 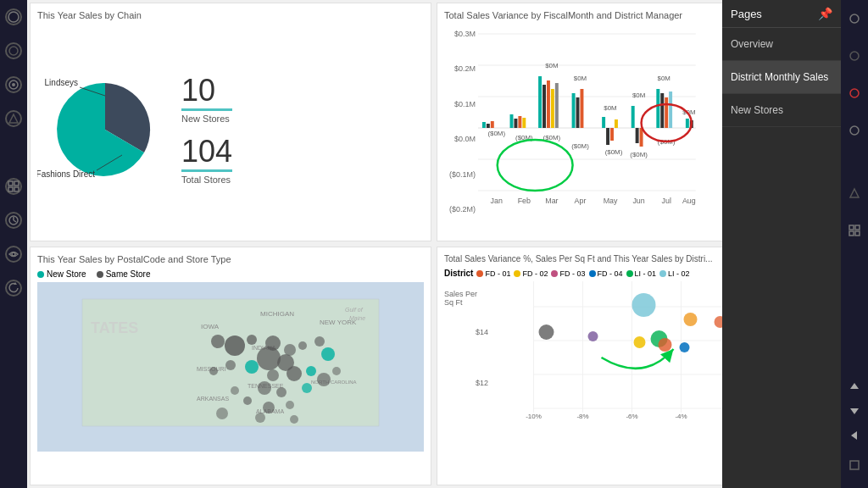 What do you see at coordinates (207, 161) in the screenshot?
I see `total-stores-stat: 104 Total Stores` at bounding box center [207, 161].